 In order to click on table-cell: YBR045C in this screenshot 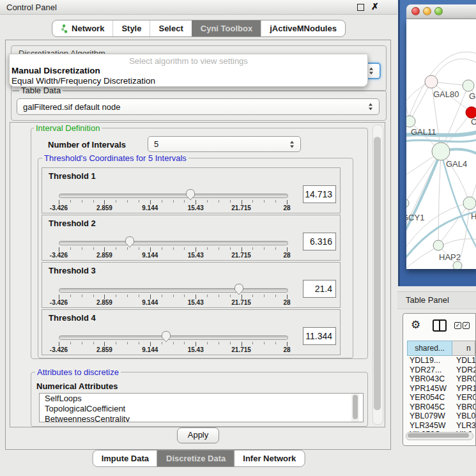, I will do `click(429, 408)`.